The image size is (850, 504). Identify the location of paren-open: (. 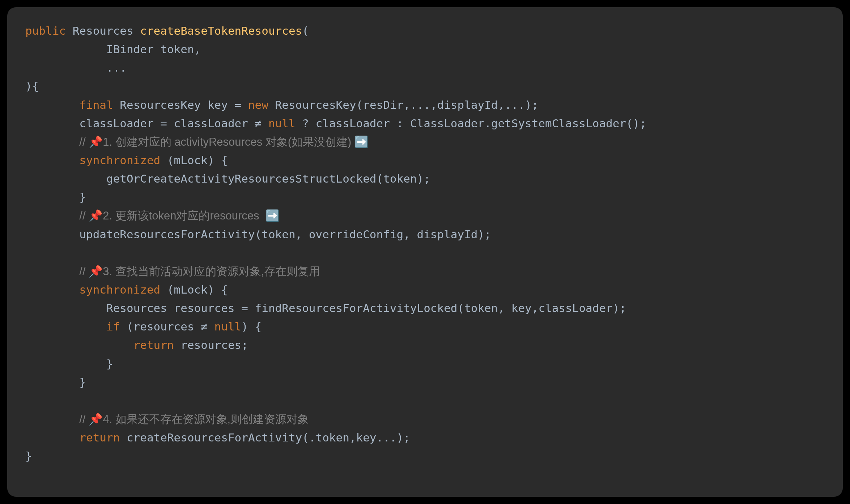
(305, 31).